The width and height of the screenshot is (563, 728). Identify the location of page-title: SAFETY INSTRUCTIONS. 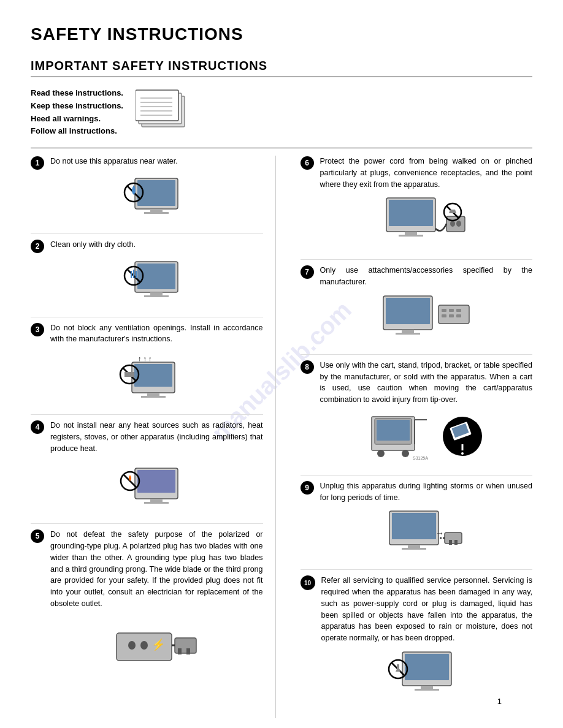
(282, 34).